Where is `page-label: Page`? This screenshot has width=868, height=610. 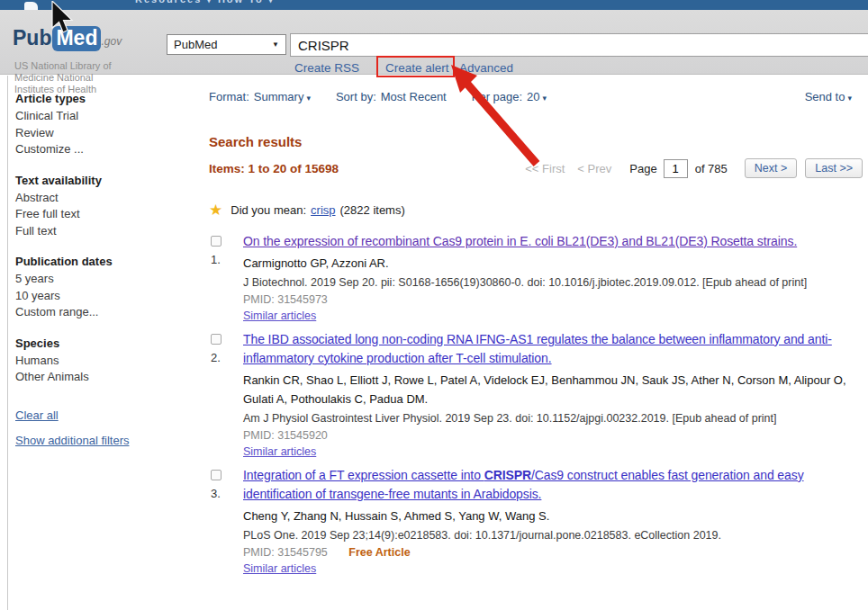
page-label: Page is located at coordinates (643, 169).